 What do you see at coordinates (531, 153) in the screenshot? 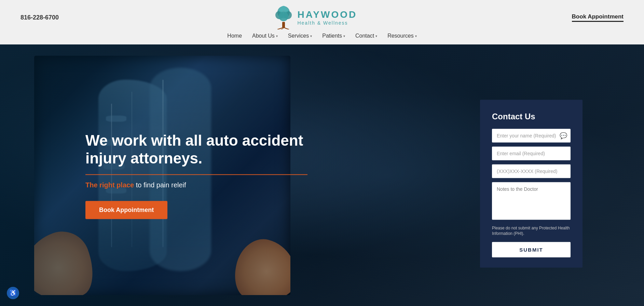
I see `email-input` at bounding box center [531, 153].